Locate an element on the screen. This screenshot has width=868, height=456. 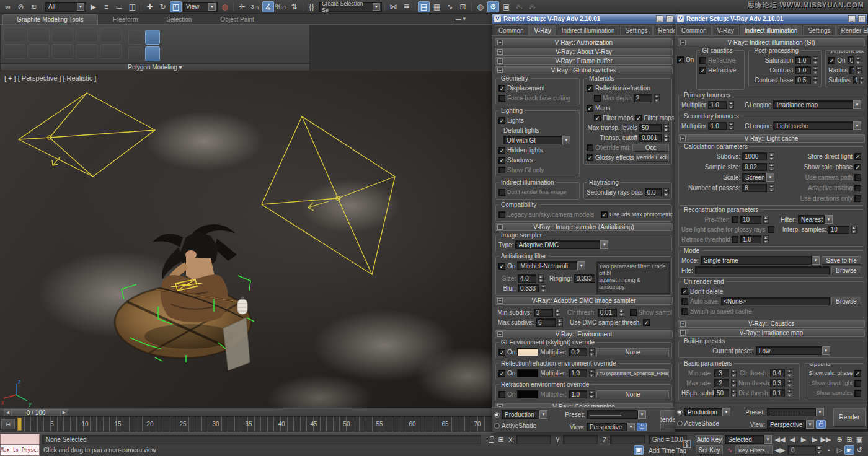
use-dmc-thresh-checkbox is located at coordinates (646, 322).